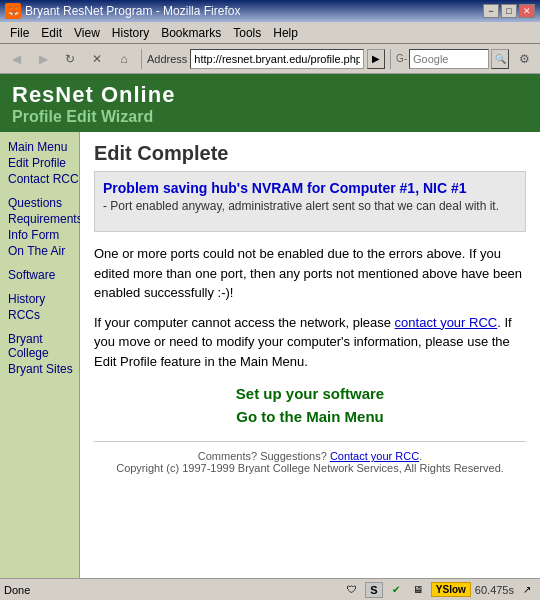  Describe the element at coordinates (264, 456) in the screenshot. I see `footer-comments: Comments? Suggestions?` at that location.